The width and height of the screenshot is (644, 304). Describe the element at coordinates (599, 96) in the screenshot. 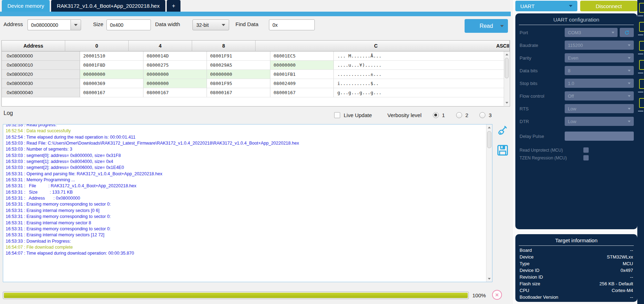

I see `config-field-control: Off` at that location.